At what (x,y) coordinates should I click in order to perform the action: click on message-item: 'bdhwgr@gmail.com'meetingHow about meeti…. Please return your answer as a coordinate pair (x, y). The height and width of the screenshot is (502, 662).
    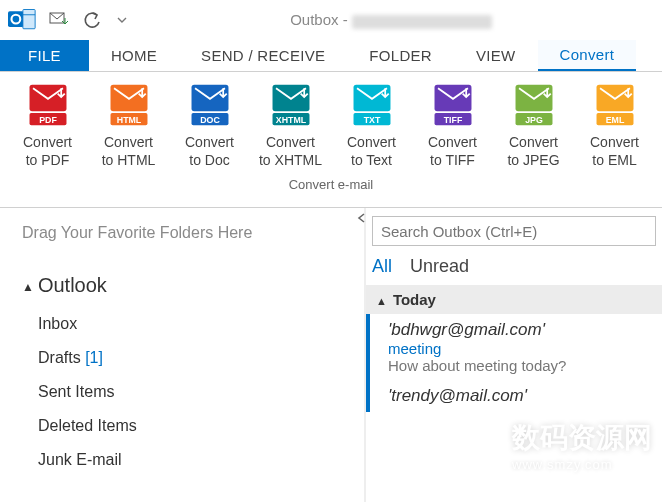
    Looking at the image, I should click on (514, 347).